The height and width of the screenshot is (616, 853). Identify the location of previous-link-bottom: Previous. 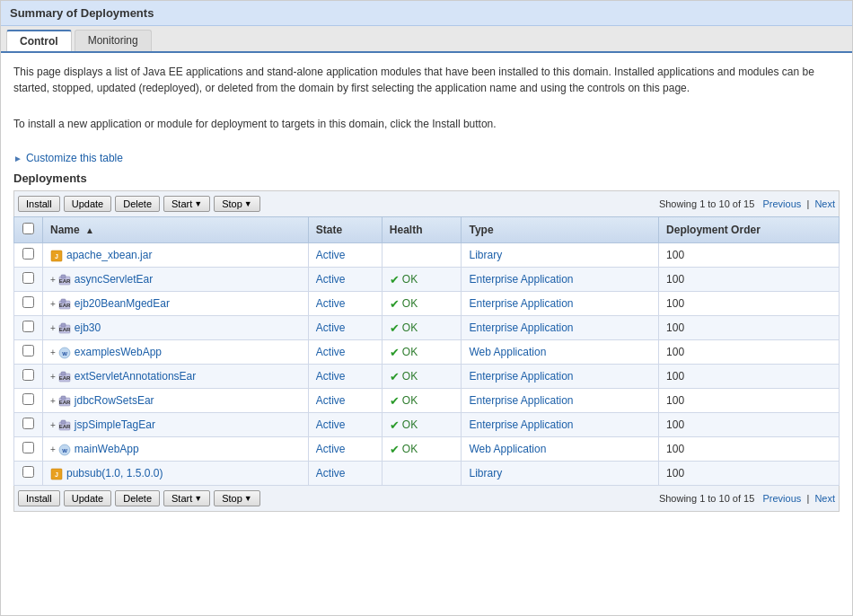
(781, 498).